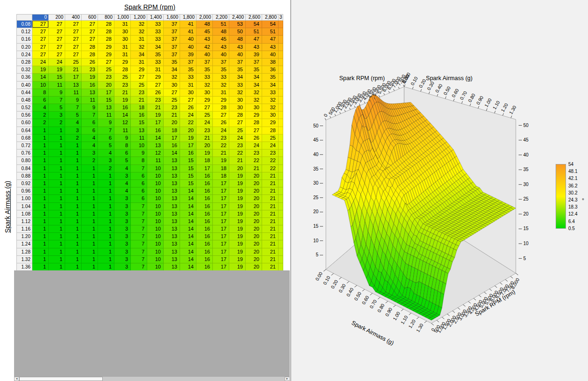 This screenshot has width=588, height=381. Describe the element at coordinates (24, 77) in the screenshot. I see `row-header: 0.36` at that location.